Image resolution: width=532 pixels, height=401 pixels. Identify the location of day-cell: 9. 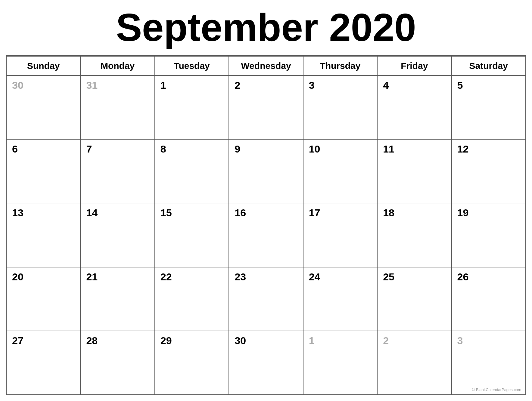
(266, 171).